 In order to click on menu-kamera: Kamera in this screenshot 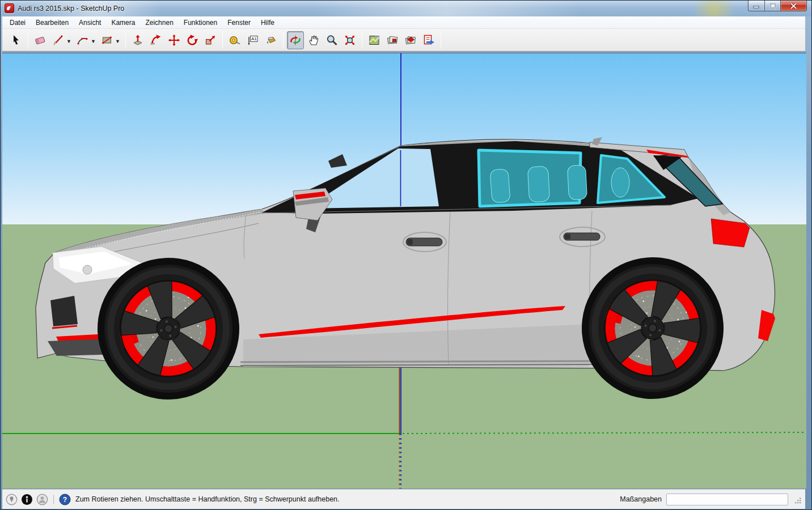, I will do `click(123, 23)`.